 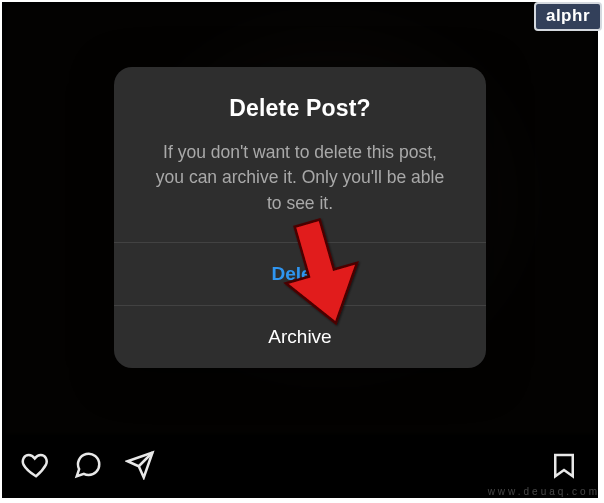 I want to click on bookmark-icon, so click(x=564, y=465).